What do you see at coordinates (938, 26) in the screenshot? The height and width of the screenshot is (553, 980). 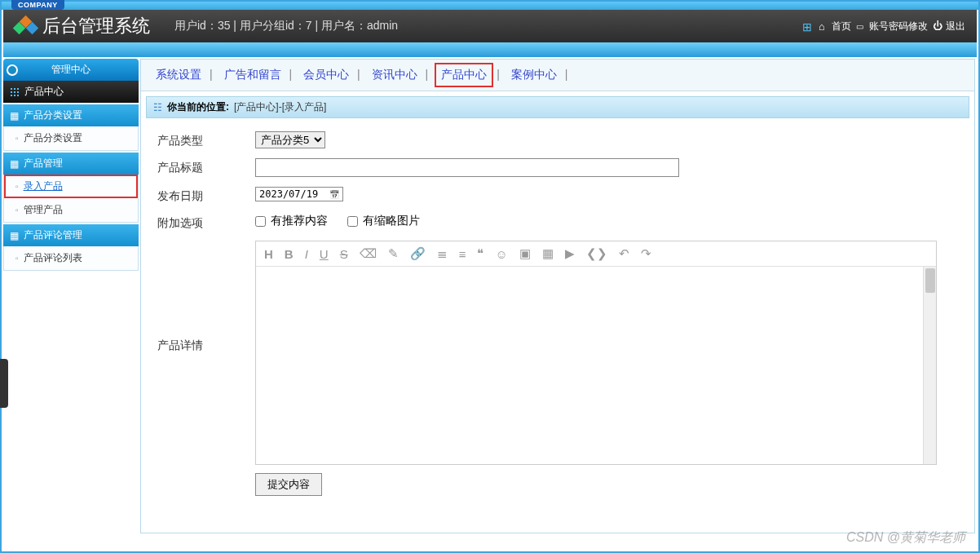 I see `power-icon` at bounding box center [938, 26].